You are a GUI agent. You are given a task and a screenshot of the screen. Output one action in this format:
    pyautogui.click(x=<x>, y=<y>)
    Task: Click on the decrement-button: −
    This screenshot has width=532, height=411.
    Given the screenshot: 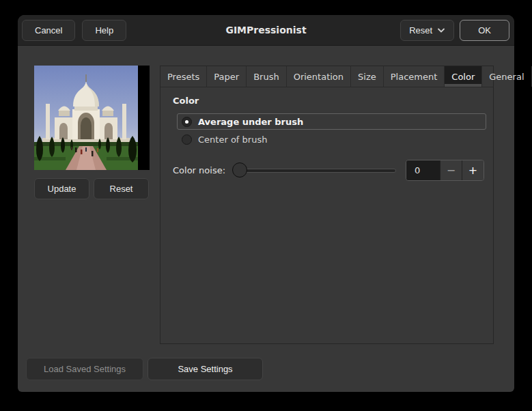 What is the action you would take?
    pyautogui.click(x=451, y=171)
    